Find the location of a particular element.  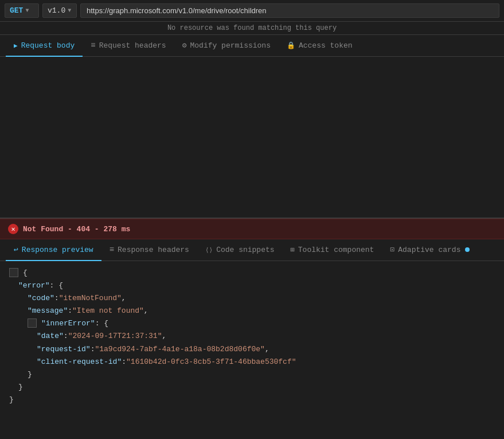

tab-modify-permissions-label: Modify permissions is located at coordinates (230, 46).